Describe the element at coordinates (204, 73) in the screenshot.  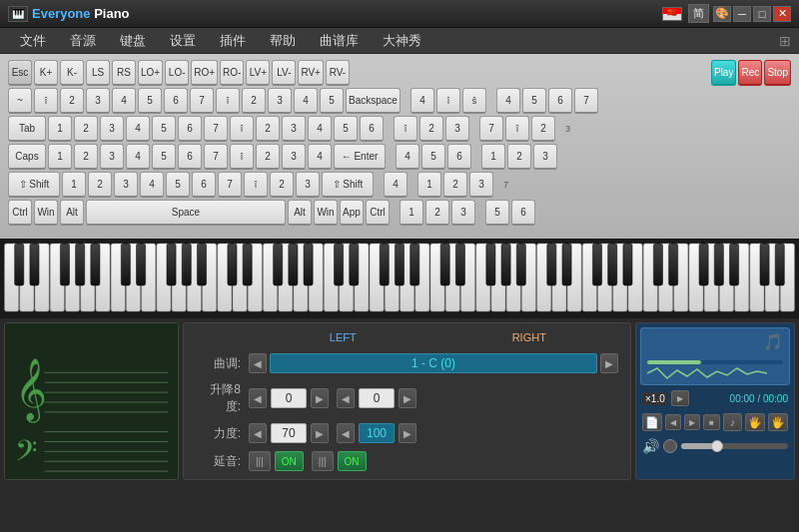
I see `key-ro-plus: RO+` at that location.